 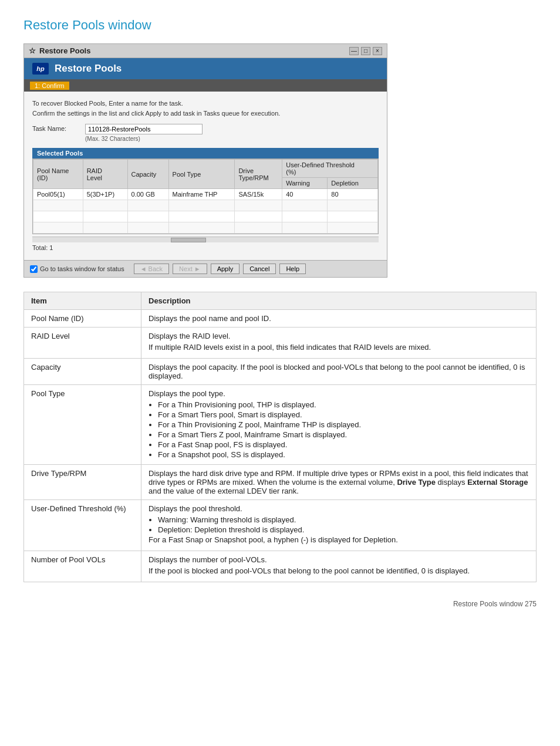 What do you see at coordinates (205, 114) in the screenshot?
I see `instruction-line-2: Confirm the settings in the list and cli…` at bounding box center [205, 114].